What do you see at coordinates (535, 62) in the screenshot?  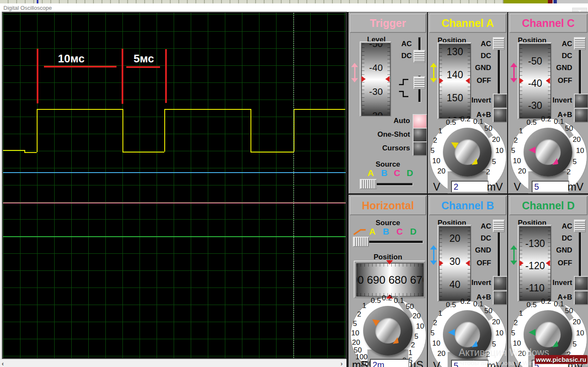 I see `drum-value: -50` at bounding box center [535, 62].